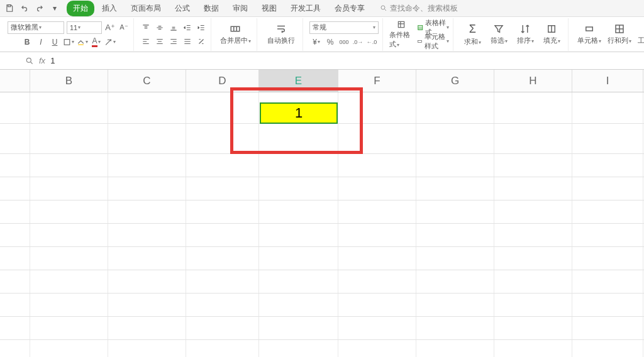 The image size is (644, 357). I want to click on indent-decrease-icon, so click(187, 28).